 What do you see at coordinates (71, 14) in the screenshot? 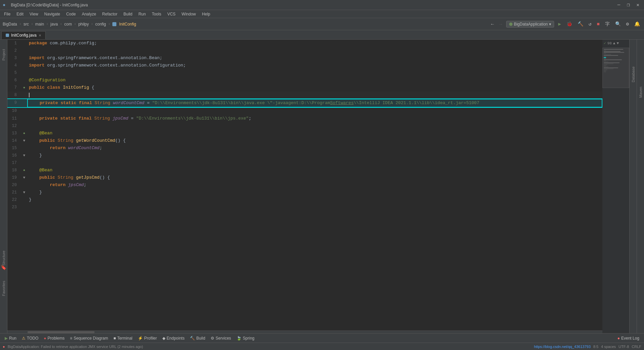
I see `menu-code: Code` at bounding box center [71, 14].